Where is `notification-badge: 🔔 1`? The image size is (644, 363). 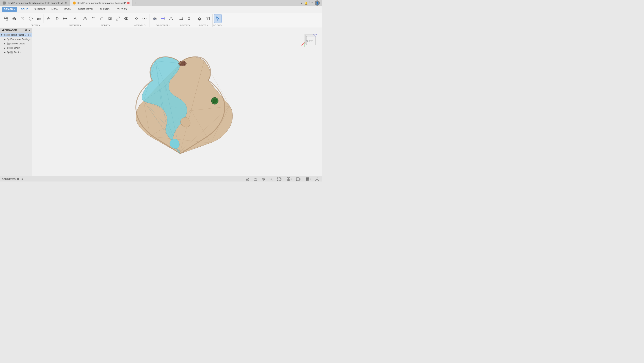 notification-badge: 🔔 1 is located at coordinates (307, 3).